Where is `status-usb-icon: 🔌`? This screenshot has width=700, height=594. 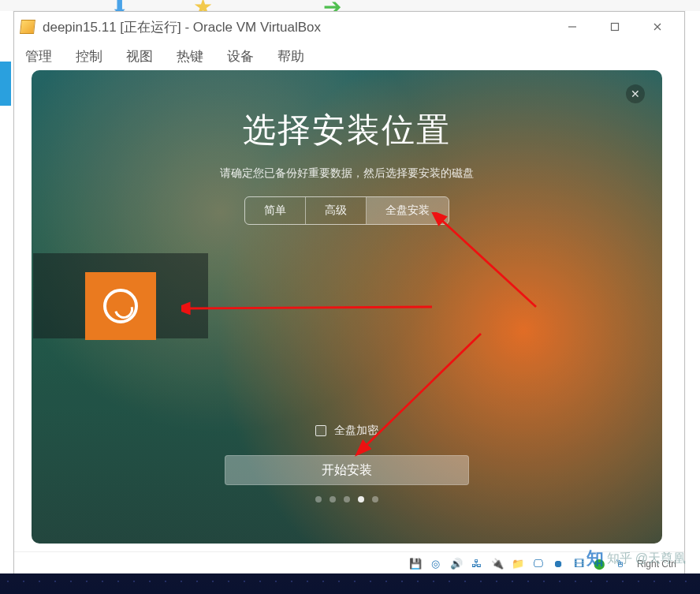
status-usb-icon: 🔌 is located at coordinates (497, 564).